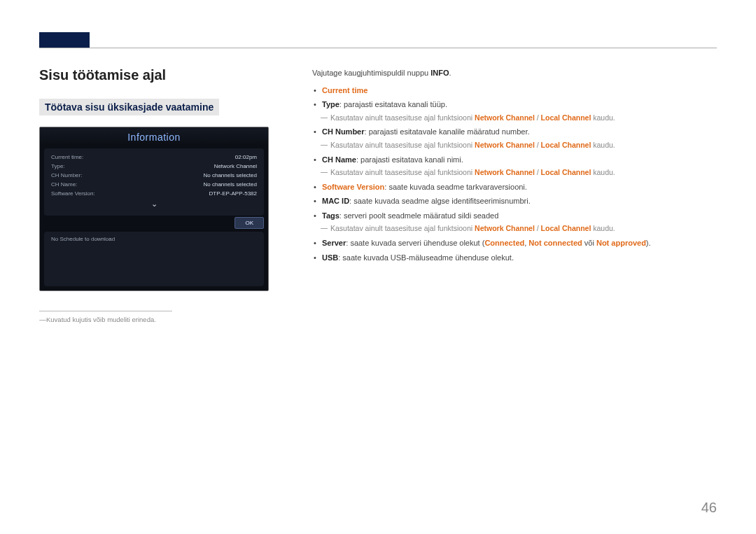 The height and width of the screenshot is (534, 756). What do you see at coordinates (155, 76) in the screenshot?
I see `page-heading: Sisu töötamise ajal` at bounding box center [155, 76].